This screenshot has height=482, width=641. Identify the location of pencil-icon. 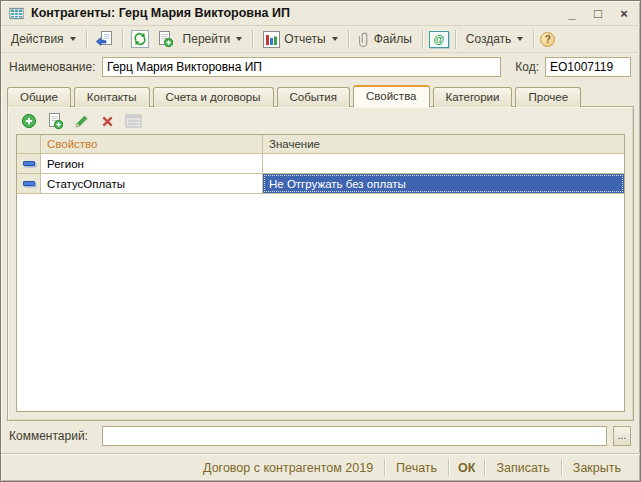
(82, 122).